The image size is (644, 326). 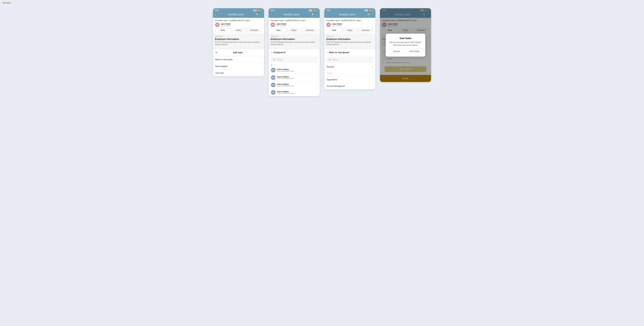 What do you see at coordinates (294, 78) in the screenshot?
I see `user-item-2-1: AA Aaron Adams aaron.adams@domo.com` at bounding box center [294, 78].